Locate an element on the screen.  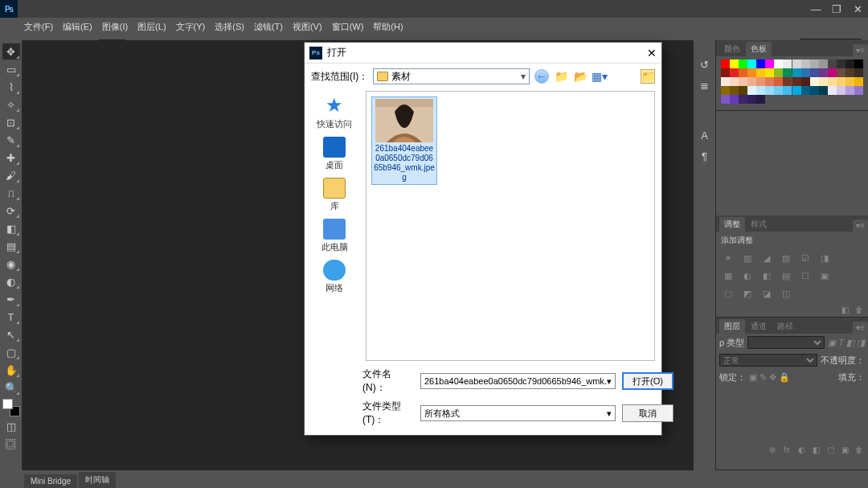
properties-icon: ≣ is located at coordinates (705, 85).